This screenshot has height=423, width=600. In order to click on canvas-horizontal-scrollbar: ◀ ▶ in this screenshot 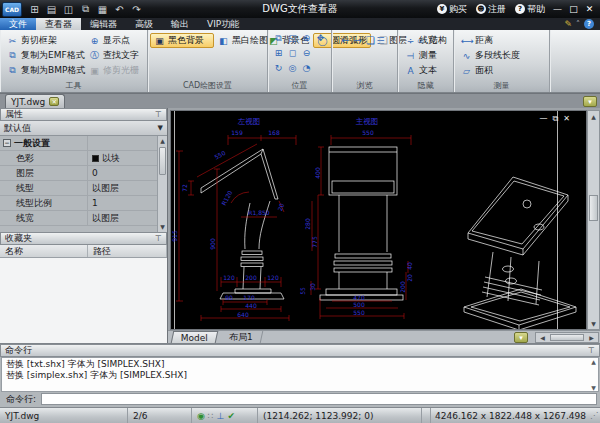, I will do `click(567, 338)`.